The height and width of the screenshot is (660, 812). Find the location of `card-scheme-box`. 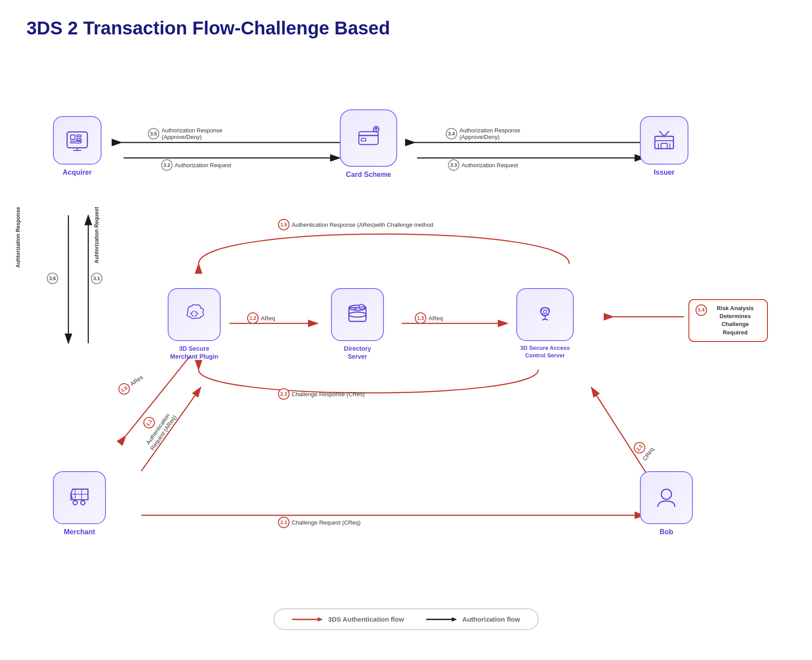

card-scheme-box is located at coordinates (368, 138).